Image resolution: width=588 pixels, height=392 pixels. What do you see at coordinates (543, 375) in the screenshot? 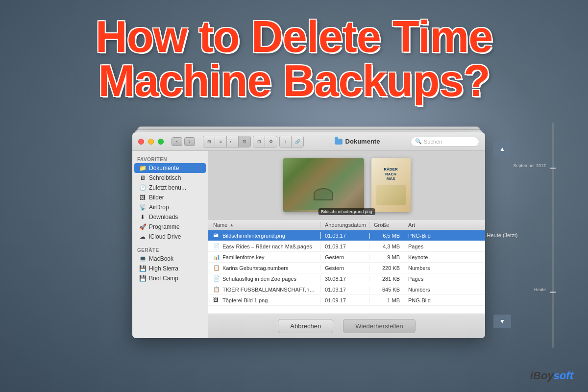
I see `brand-boy: Boy` at bounding box center [543, 375].